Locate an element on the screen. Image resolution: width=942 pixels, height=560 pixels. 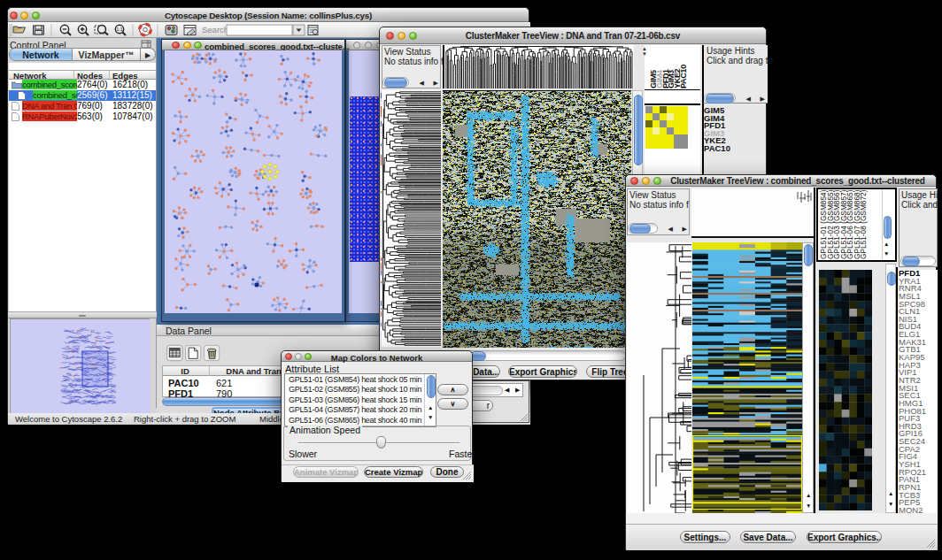
svg-text: 1:1 is located at coordinates (120, 29).